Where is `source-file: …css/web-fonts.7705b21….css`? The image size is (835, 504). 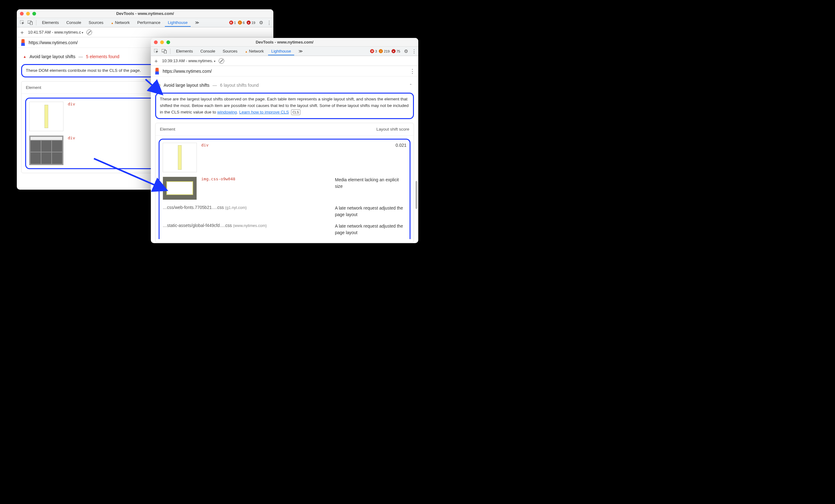
source-file: …css/web-fonts.7705b21….css is located at coordinates (193, 207).